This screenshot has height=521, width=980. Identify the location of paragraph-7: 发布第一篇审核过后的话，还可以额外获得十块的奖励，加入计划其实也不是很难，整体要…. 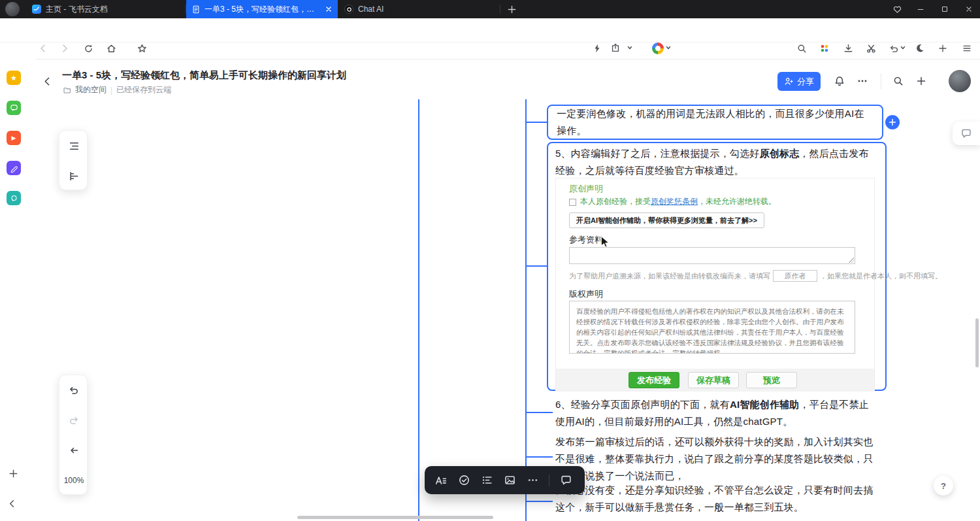
(719, 459).